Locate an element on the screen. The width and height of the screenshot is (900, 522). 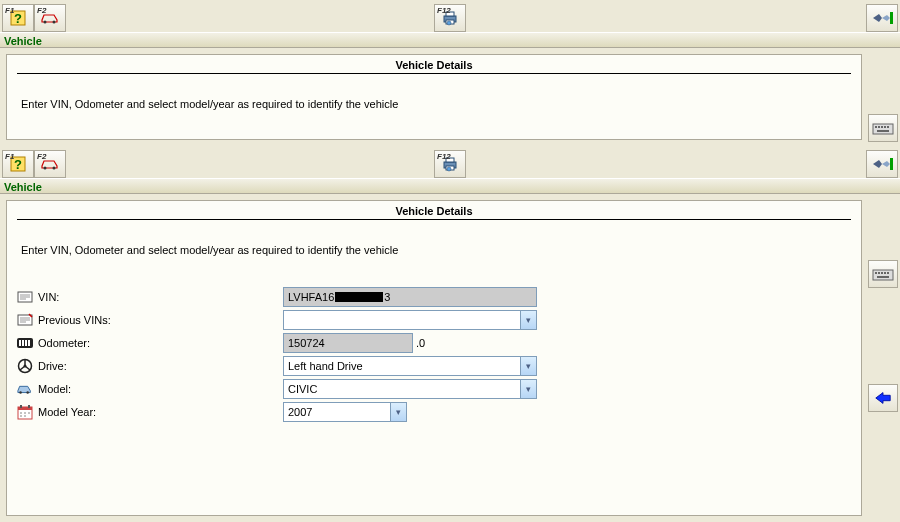
model-icon is located at coordinates (25, 389).